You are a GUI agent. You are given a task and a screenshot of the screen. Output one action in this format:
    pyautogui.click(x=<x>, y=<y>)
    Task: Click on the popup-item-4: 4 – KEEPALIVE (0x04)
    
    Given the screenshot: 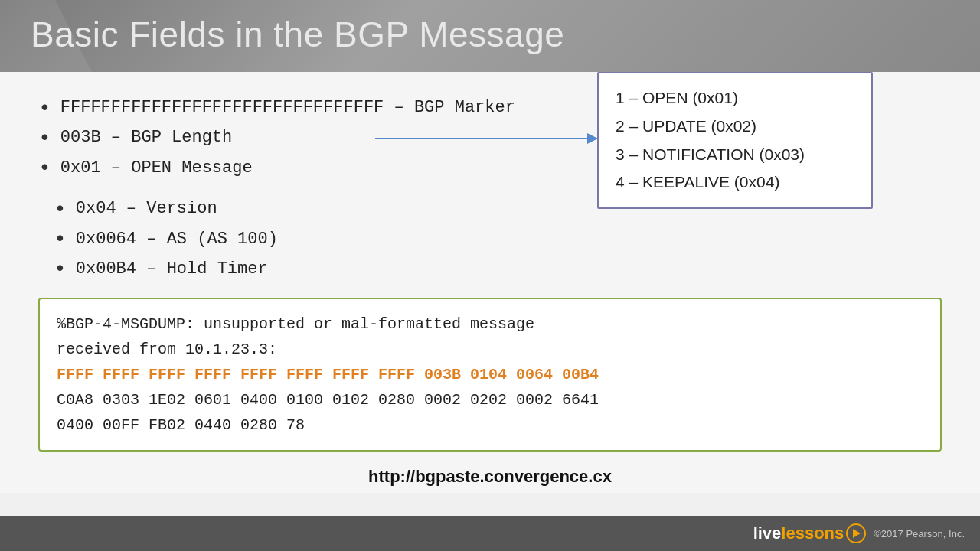 What is the action you would take?
    pyautogui.click(x=735, y=182)
    